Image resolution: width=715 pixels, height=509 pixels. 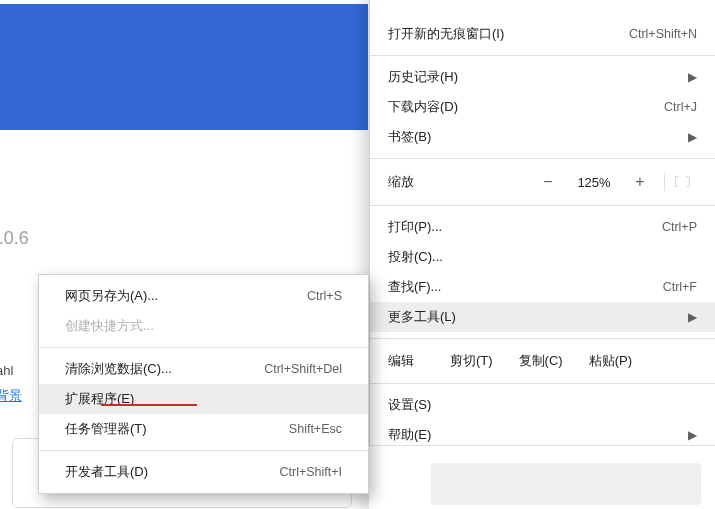 What do you see at coordinates (542, 317) in the screenshot?
I see `menu-item-more-tools: 更多工具(L) ▶` at bounding box center [542, 317].